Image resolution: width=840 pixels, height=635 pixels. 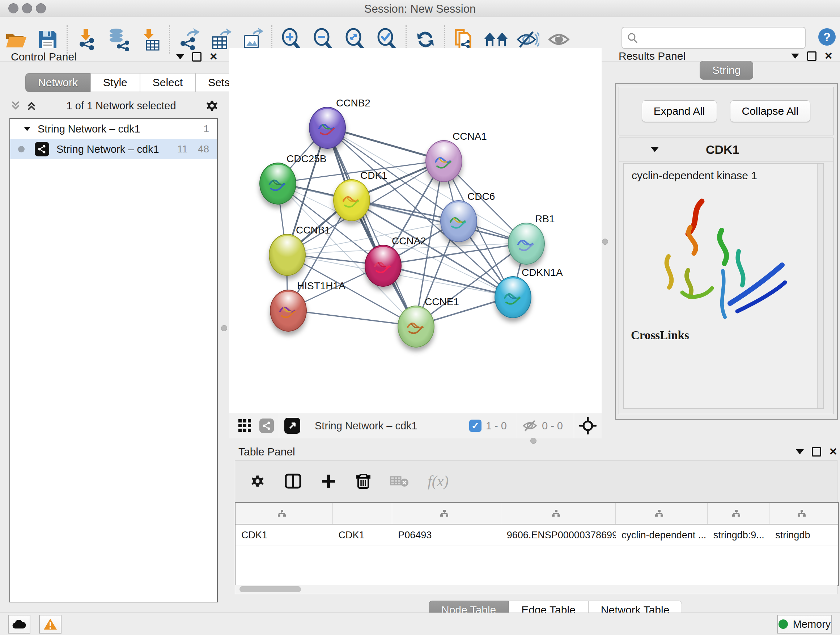 I want to click on network-node-ccne1, so click(x=416, y=327).